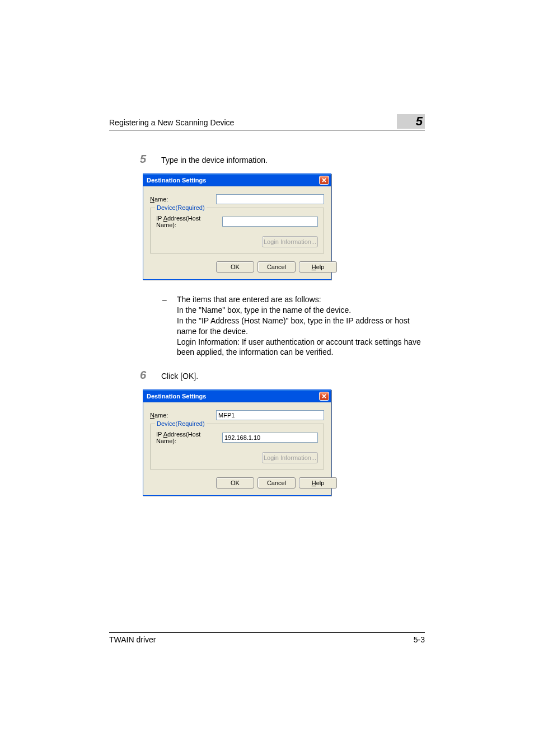 The height and width of the screenshot is (756, 534). I want to click on step-number: 5, so click(148, 159).